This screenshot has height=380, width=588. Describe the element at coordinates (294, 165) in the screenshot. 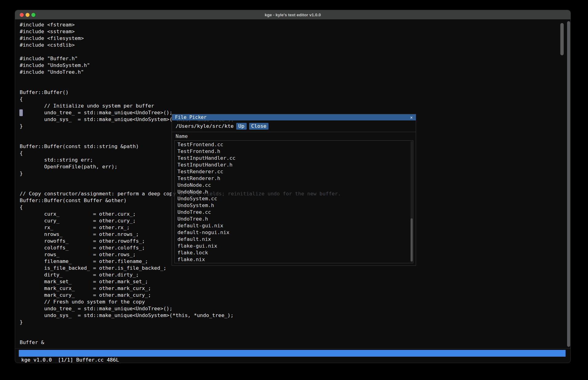

I see `file-item: TestInputHandler.h` at that location.